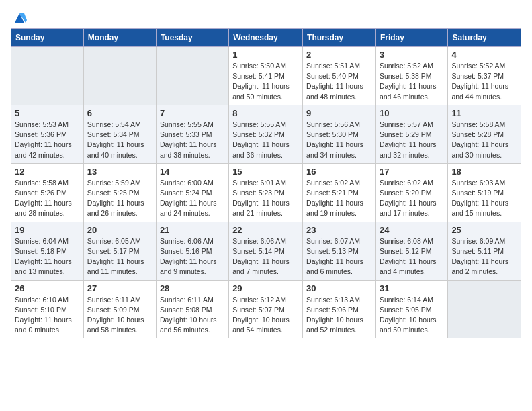 This screenshot has width=532, height=411. Describe the element at coordinates (192, 38) in the screenshot. I see `header-day-tuesday: Tuesday` at that location.